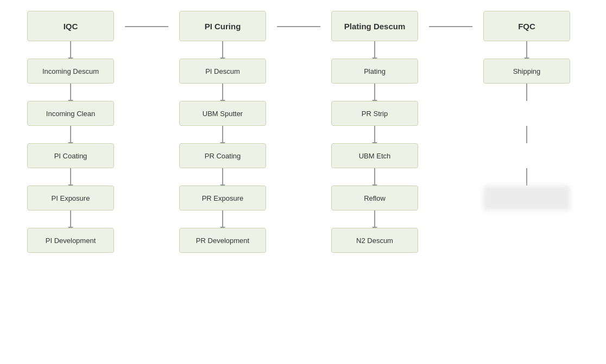 The image size is (606, 364). What do you see at coordinates (71, 240) in the screenshot?
I see `node-pi-development: PI Development` at bounding box center [71, 240].